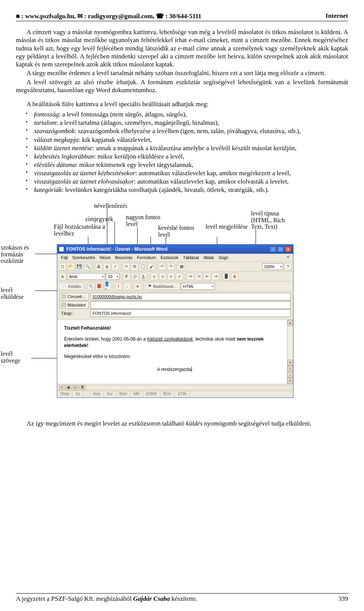 The height and width of the screenshot is (611, 364). Describe the element at coordinates (71, 286) in the screenshot. I see `send-button: 📨 Küldés` at that location.